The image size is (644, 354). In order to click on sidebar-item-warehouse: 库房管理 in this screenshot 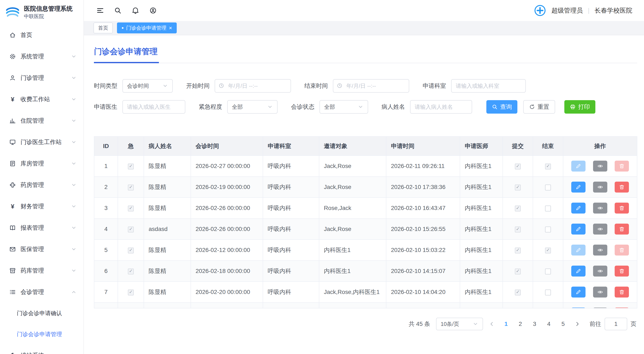, I will do `click(42, 164)`.